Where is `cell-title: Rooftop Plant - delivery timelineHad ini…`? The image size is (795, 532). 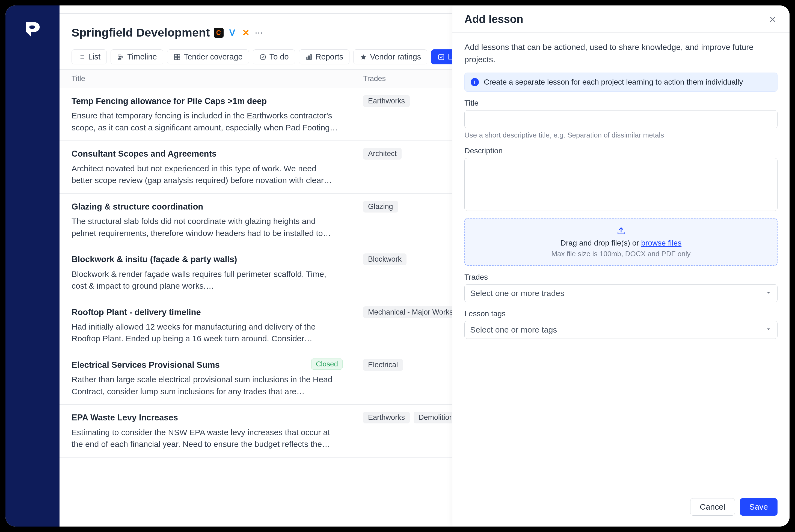 cell-title: Rooftop Plant - delivery timelineHad ini… is located at coordinates (205, 325).